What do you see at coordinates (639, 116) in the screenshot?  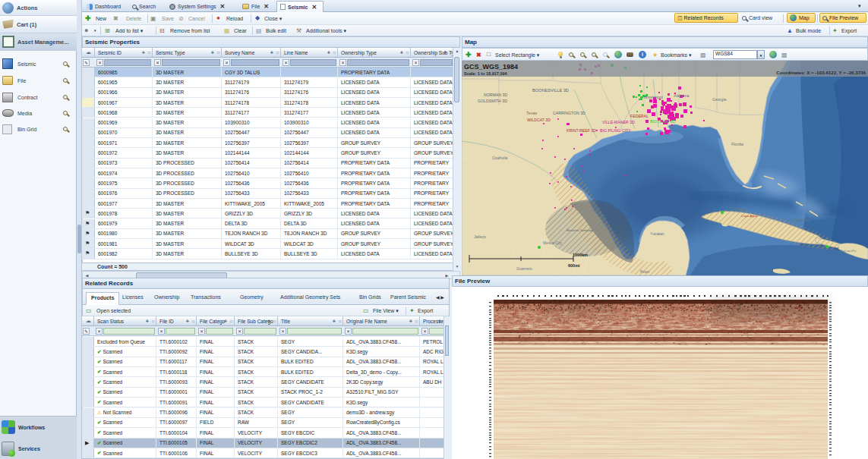 I see `svg-text: FEDERAL` at bounding box center [639, 116].